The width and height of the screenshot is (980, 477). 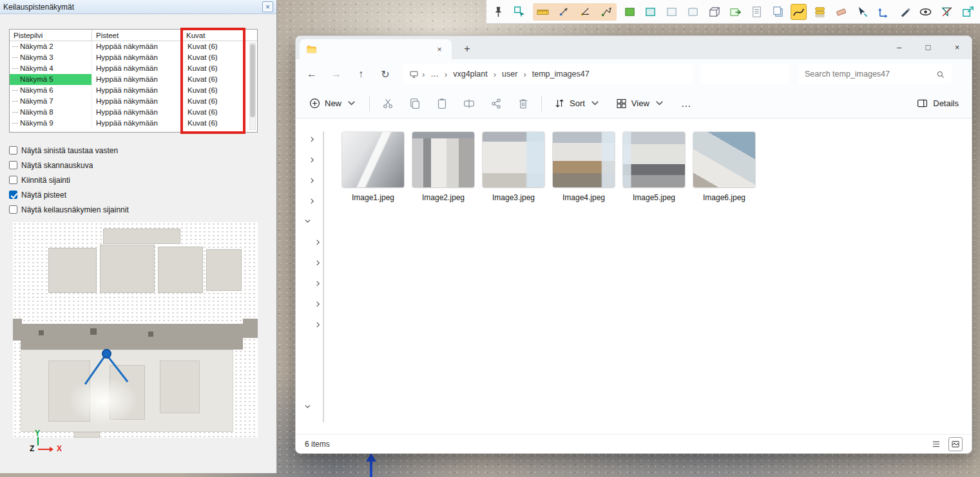 What do you see at coordinates (336, 74) in the screenshot?
I see `forward-button: →` at bounding box center [336, 74].